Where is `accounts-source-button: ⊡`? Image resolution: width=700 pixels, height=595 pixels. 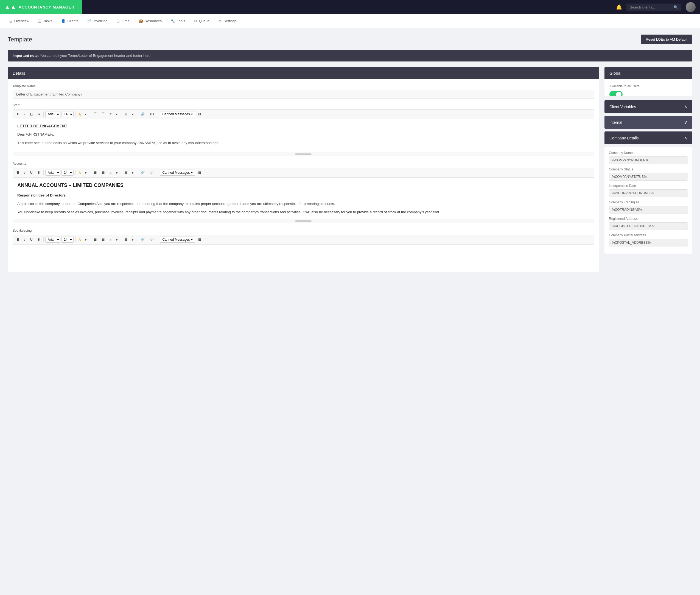 accounts-source-button: ⊡ is located at coordinates (200, 173).